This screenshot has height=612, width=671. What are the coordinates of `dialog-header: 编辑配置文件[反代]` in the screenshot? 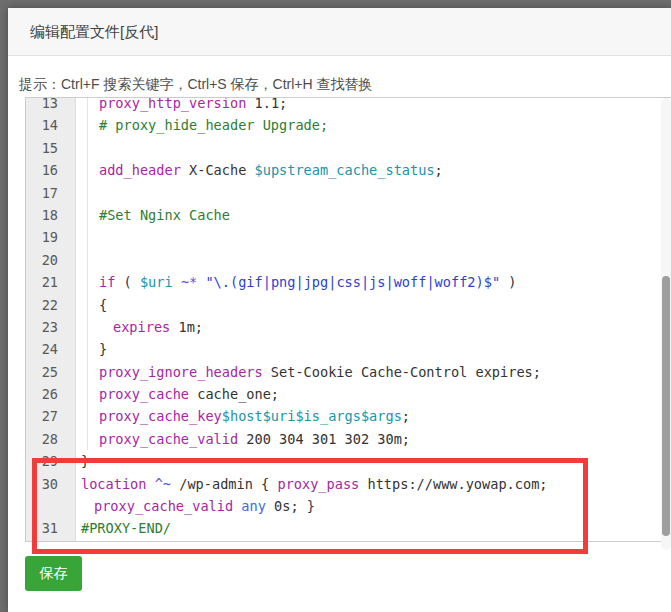 It's located at (340, 32).